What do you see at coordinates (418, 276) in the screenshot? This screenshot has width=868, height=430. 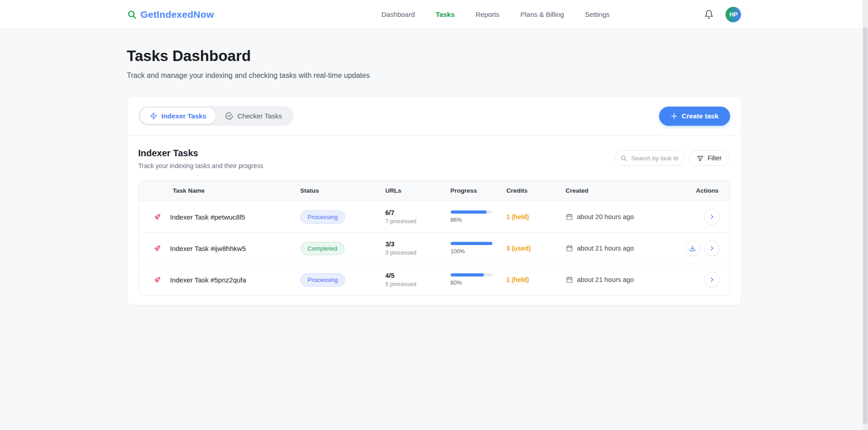 I see `urls-ratio: 4/5` at bounding box center [418, 276].